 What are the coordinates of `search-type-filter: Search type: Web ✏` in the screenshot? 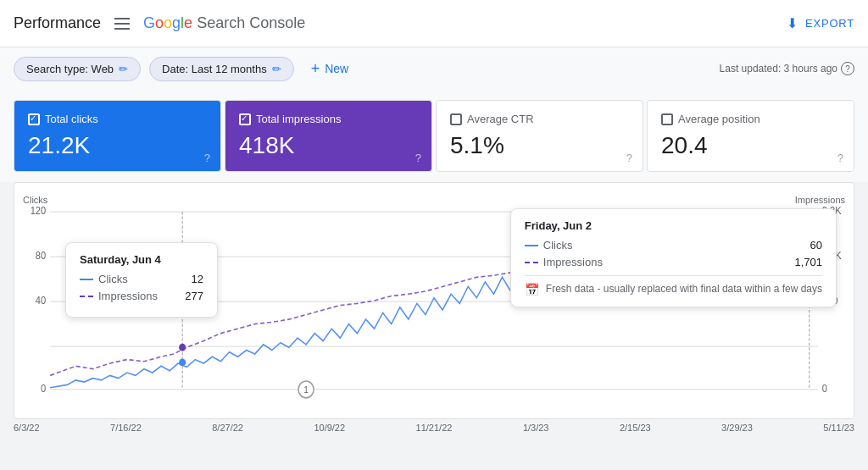 It's located at (77, 69).